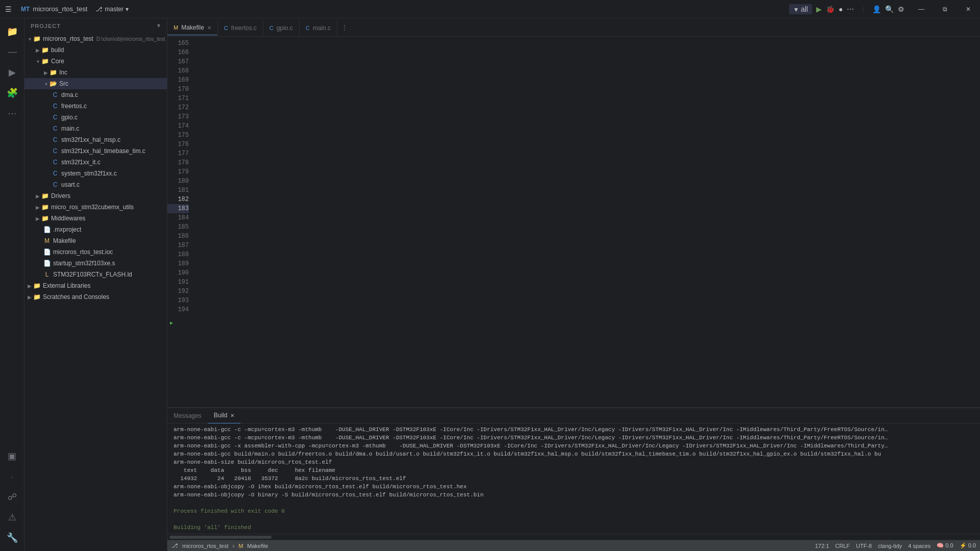  Describe the element at coordinates (819, 9) in the screenshot. I see `run-icon: ▶` at that location.